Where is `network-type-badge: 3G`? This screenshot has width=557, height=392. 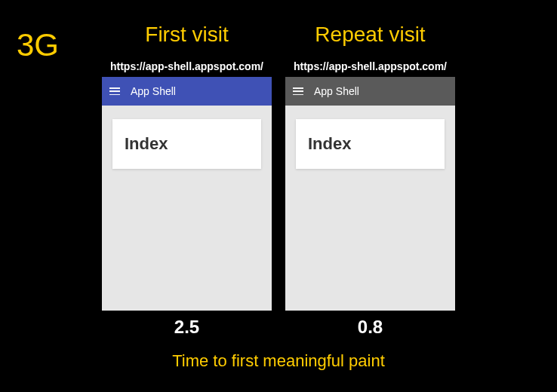 network-type-badge: 3G is located at coordinates (38, 45).